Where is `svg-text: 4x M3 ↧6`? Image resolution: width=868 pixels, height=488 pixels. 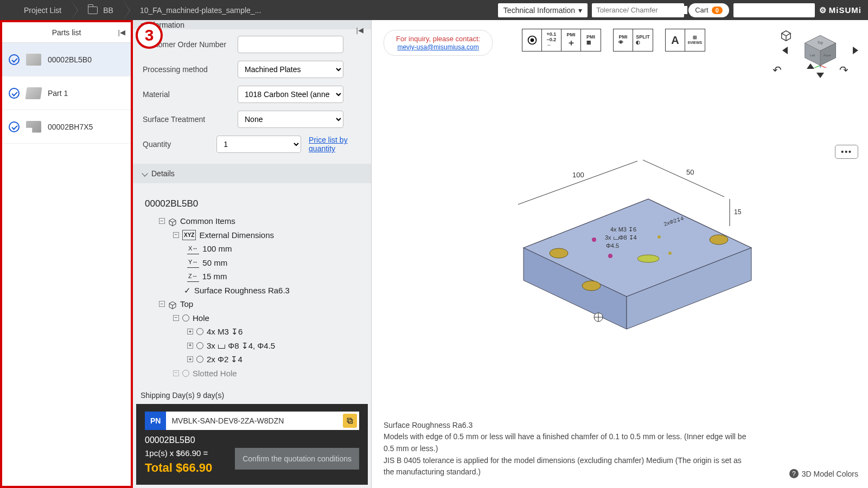
svg-text: 4x M3 ↧6 is located at coordinates (623, 229).